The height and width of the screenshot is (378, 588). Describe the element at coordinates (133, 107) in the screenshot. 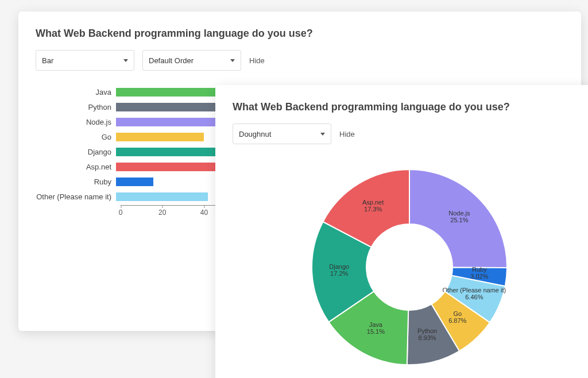

I see `bar-row: Python` at that location.